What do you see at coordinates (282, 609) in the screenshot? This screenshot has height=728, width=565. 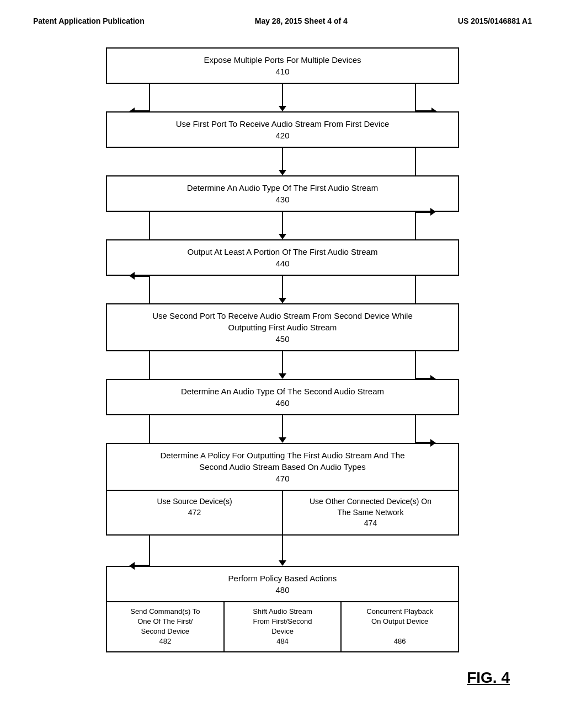 I see `box-480: Perform Policy Based Actions 480 Send Co…` at bounding box center [282, 609].